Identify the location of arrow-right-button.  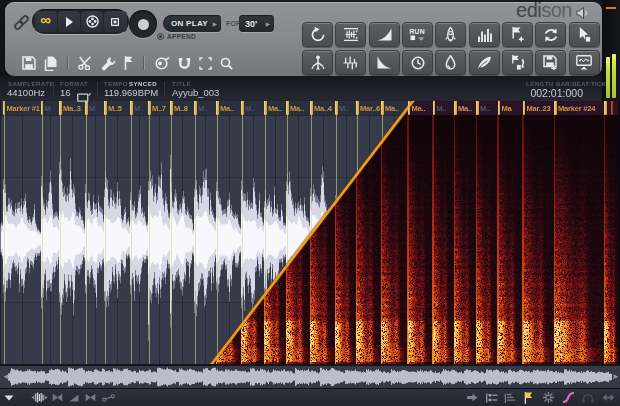
(472, 398).